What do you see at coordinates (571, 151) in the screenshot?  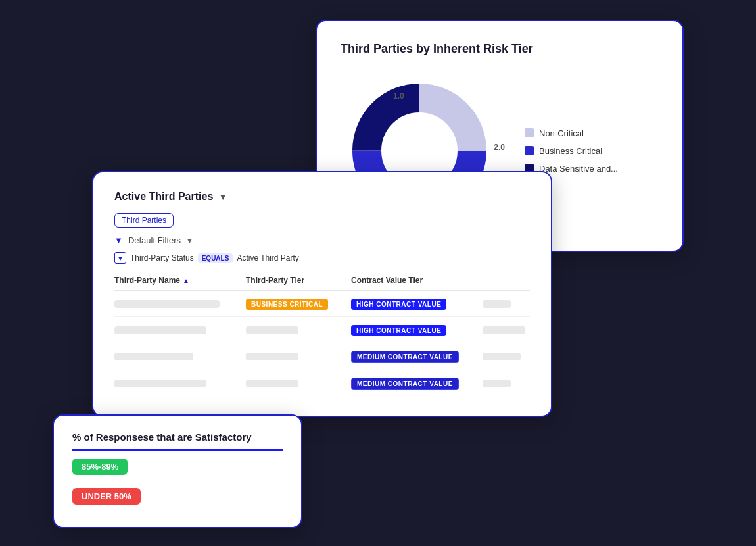 I see `legend-item-business-critical: Business Critical` at bounding box center [571, 151].